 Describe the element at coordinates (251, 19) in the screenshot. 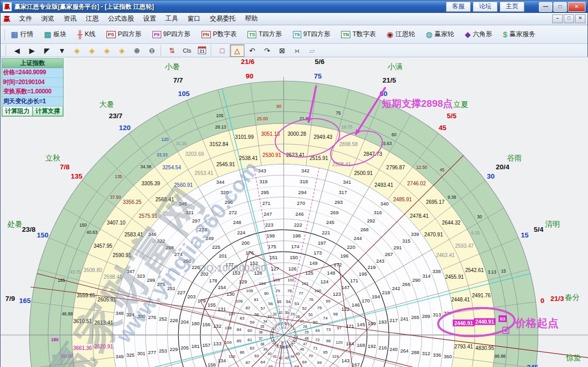

I see `menu-帮助: 帮助` at that location.